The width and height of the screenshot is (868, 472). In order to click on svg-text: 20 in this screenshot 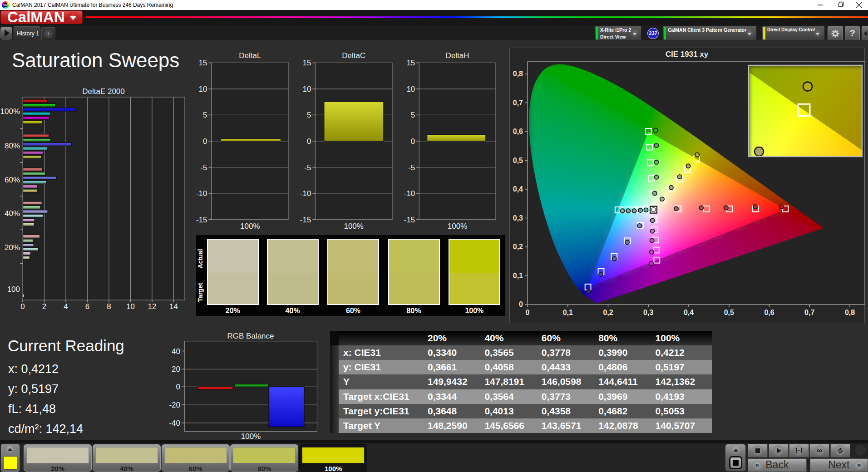, I will do `click(176, 369)`.